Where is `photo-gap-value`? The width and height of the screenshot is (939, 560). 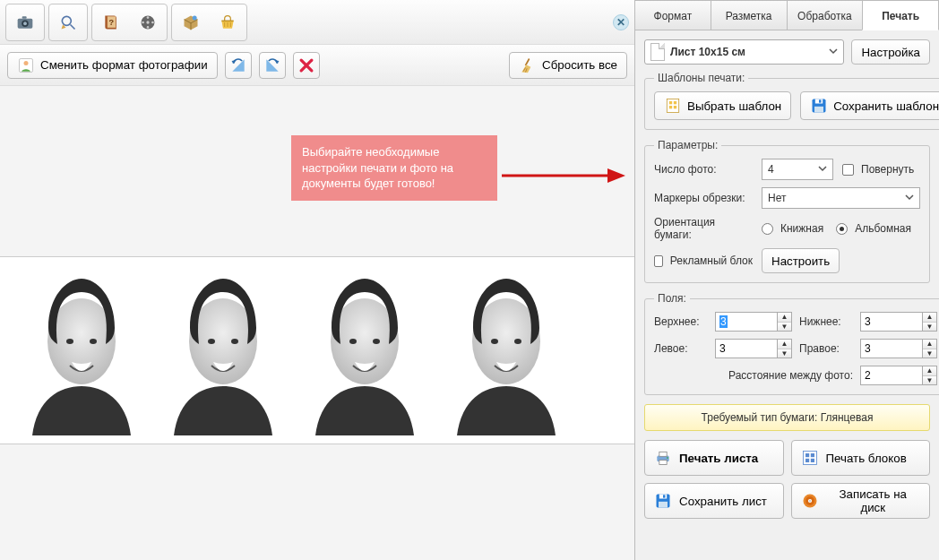
photo-gap-value is located at coordinates (892, 375).